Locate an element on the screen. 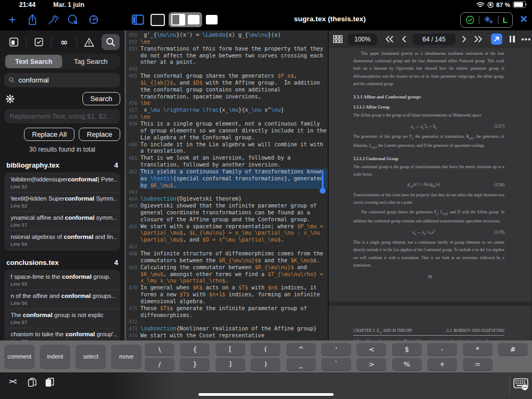 The height and width of the screenshot is (399, 532). code-row: 455The conformal group shares the genera… is located at coordinates (227, 77).